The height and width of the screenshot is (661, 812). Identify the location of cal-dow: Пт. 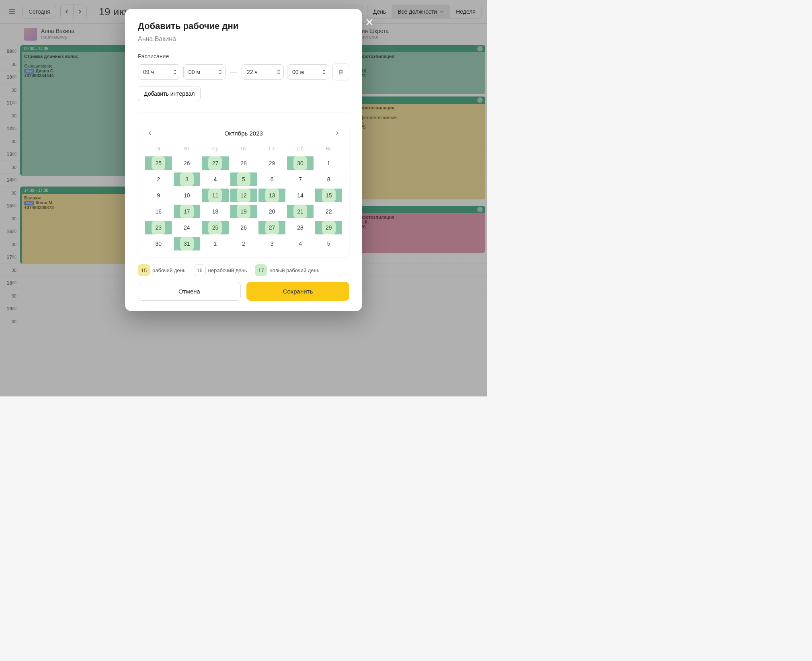
(272, 149).